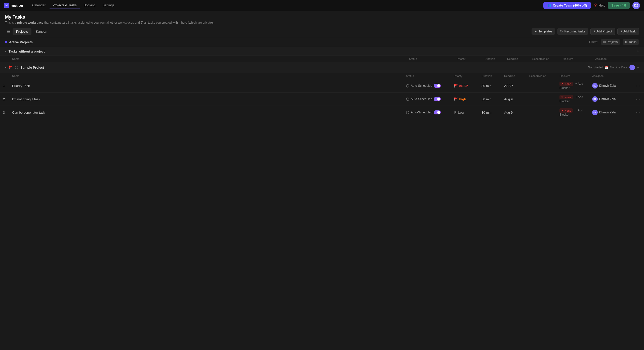  I want to click on col-header-deadline: Deadline, so click(517, 59).